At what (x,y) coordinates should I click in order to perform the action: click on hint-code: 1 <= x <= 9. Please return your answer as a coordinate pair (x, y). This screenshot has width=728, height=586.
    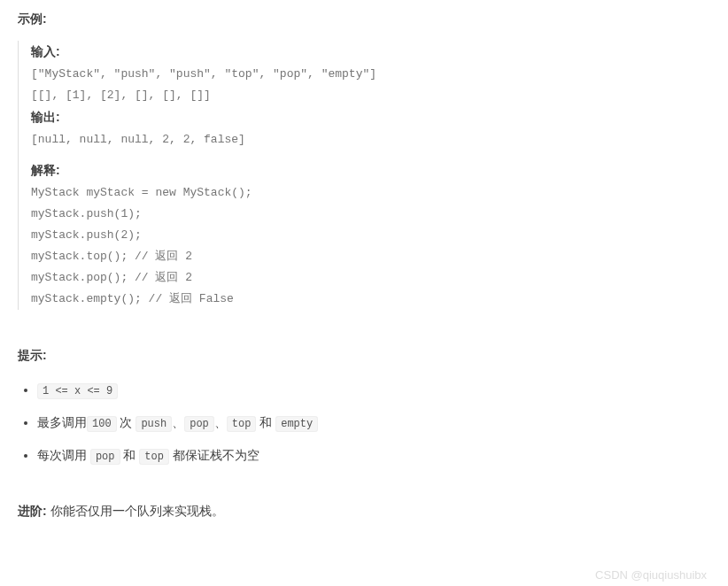
    Looking at the image, I should click on (78, 391).